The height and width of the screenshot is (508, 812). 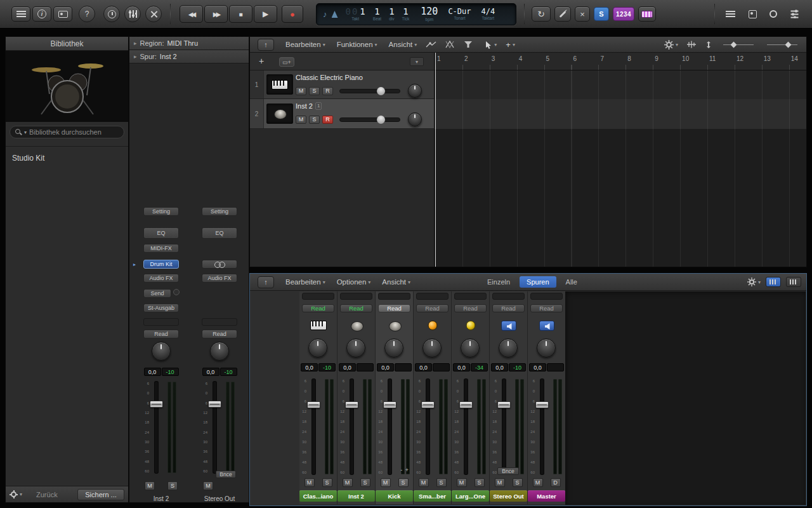 What do you see at coordinates (161, 308) in the screenshot?
I see `output-button: St-Ausgab` at bounding box center [161, 308].